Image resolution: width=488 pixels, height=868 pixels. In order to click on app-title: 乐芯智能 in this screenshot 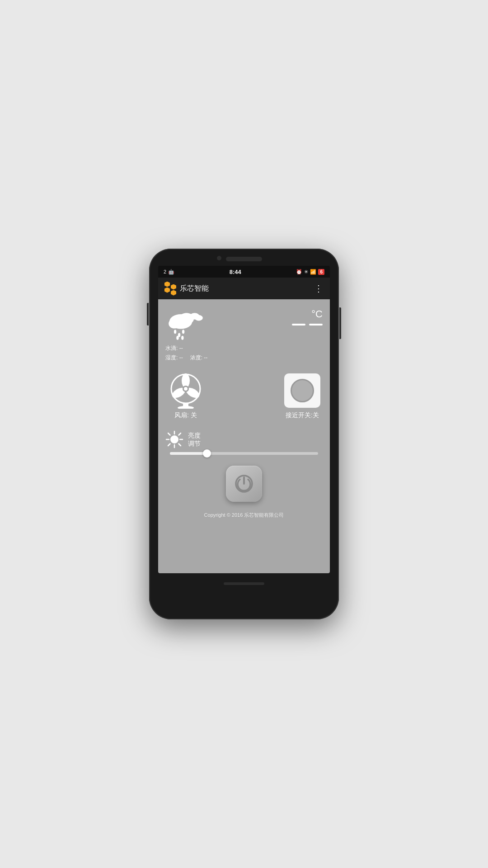, I will do `click(194, 288)`.